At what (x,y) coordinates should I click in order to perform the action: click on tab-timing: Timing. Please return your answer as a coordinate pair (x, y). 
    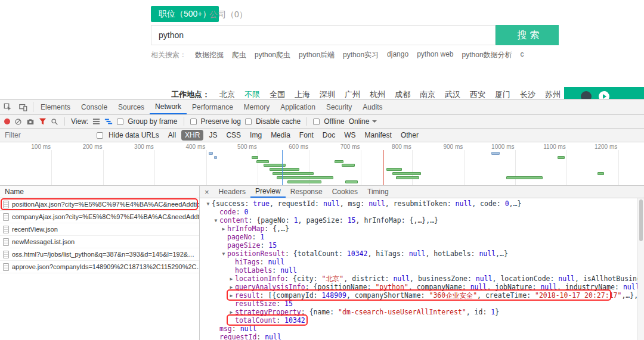
    Looking at the image, I should click on (378, 192).